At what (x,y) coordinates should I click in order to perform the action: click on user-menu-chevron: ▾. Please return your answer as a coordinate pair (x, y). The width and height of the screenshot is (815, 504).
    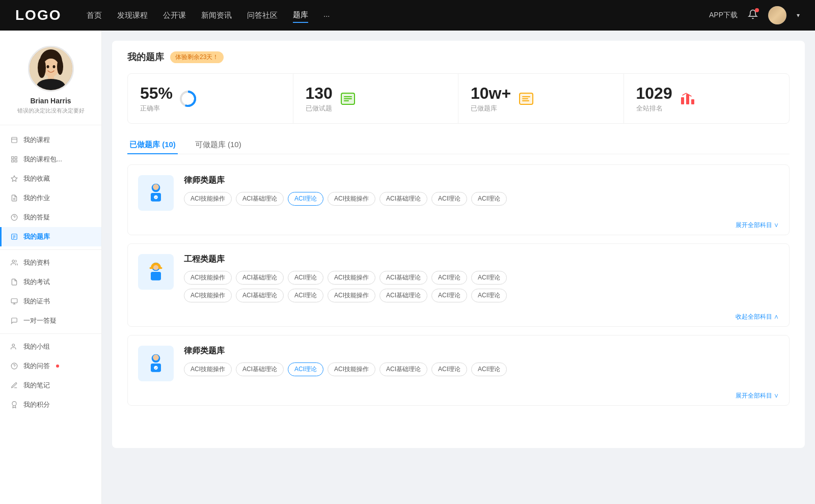
    Looking at the image, I should click on (798, 15).